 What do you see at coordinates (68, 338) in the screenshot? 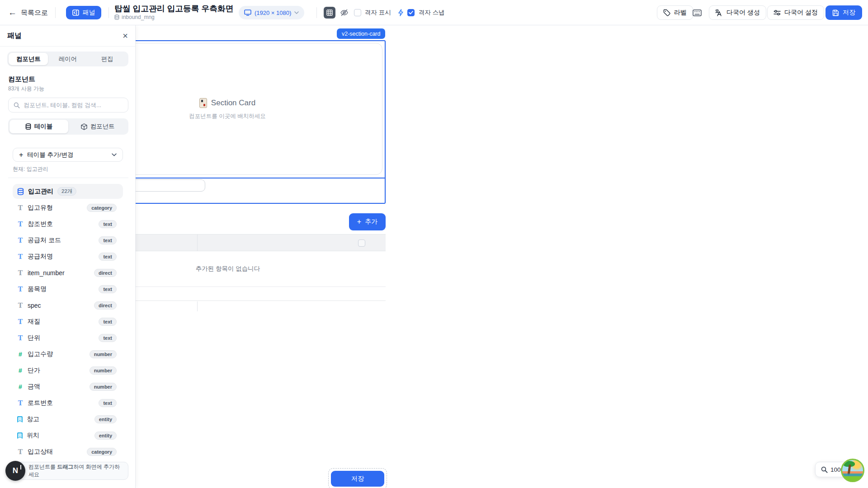
I see `field-row: T 단위 text` at bounding box center [68, 338].